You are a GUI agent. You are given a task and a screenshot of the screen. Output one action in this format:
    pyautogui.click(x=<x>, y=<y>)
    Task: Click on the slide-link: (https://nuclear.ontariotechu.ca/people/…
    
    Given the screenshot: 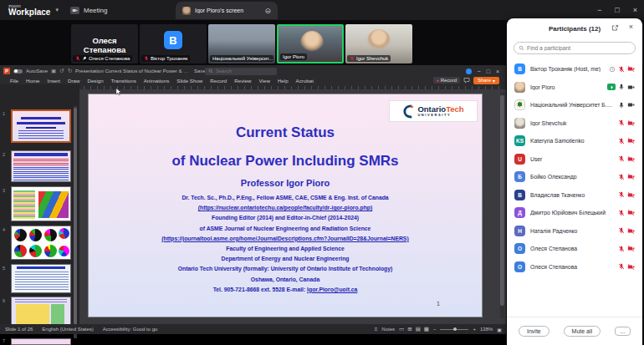 What is the action you would take?
    pyautogui.click(x=285, y=207)
    